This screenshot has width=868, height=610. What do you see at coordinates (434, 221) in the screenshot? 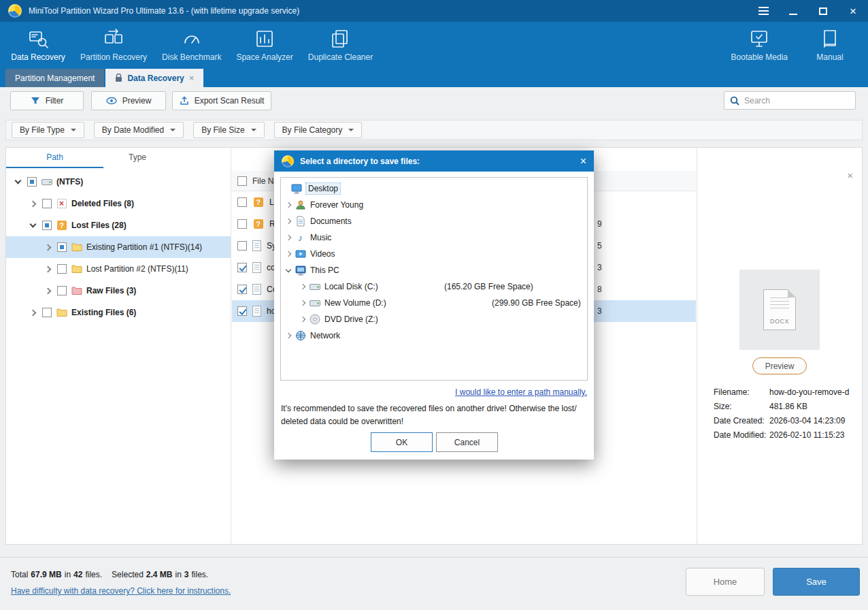
I see `dir-item-documents: Documents` at bounding box center [434, 221].